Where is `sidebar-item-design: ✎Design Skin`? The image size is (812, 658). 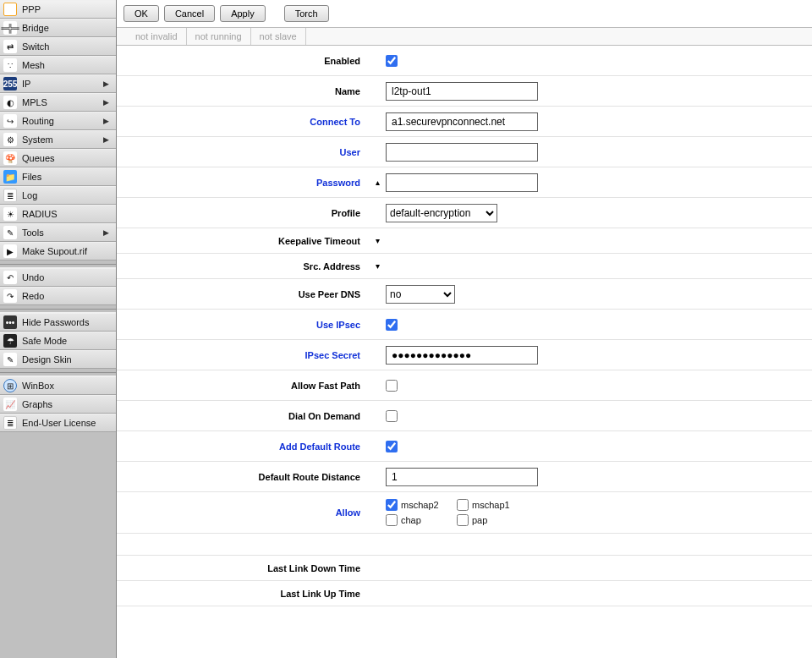 sidebar-item-design: ✎Design Skin is located at coordinates (58, 359).